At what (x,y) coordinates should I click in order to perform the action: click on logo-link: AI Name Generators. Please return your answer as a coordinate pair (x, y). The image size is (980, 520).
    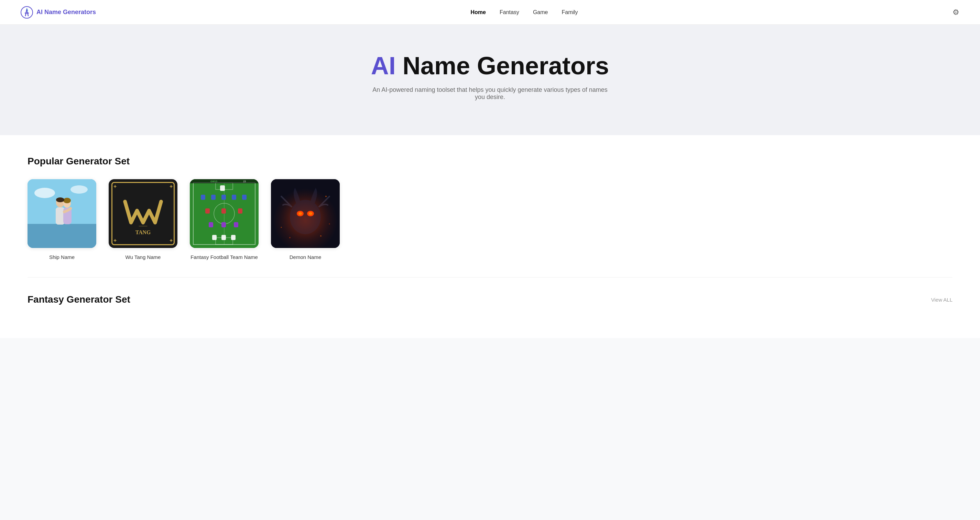
    Looking at the image, I should click on (58, 12).